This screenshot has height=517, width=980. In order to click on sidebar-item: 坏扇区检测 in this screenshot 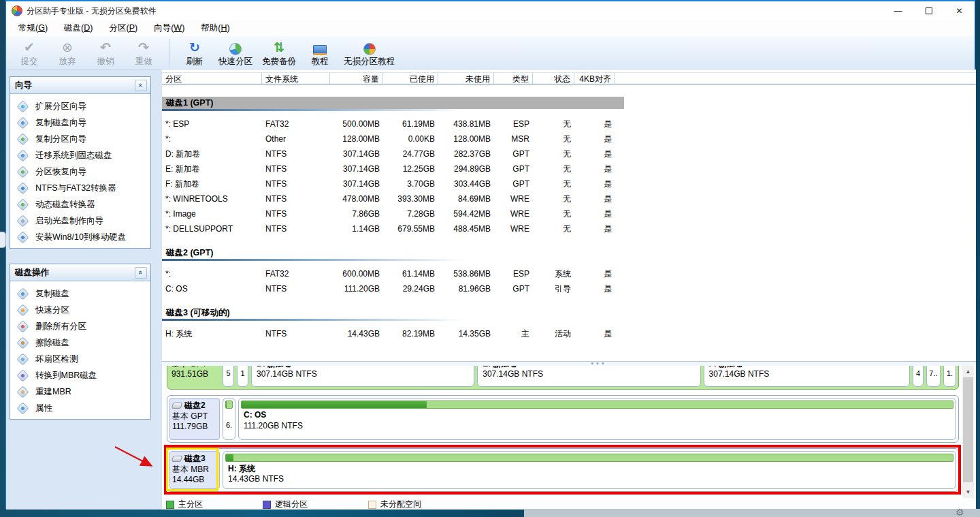, I will do `click(80, 359)`.